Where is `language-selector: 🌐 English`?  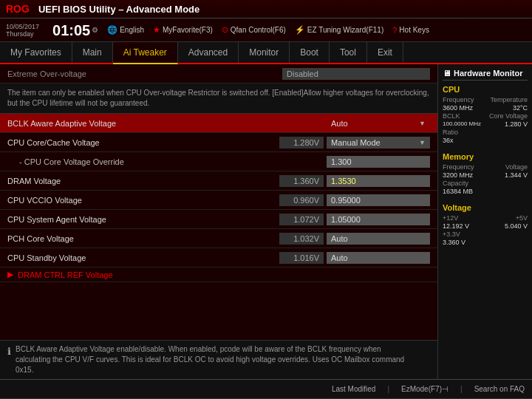
language-selector: 🌐 English is located at coordinates (126, 30).